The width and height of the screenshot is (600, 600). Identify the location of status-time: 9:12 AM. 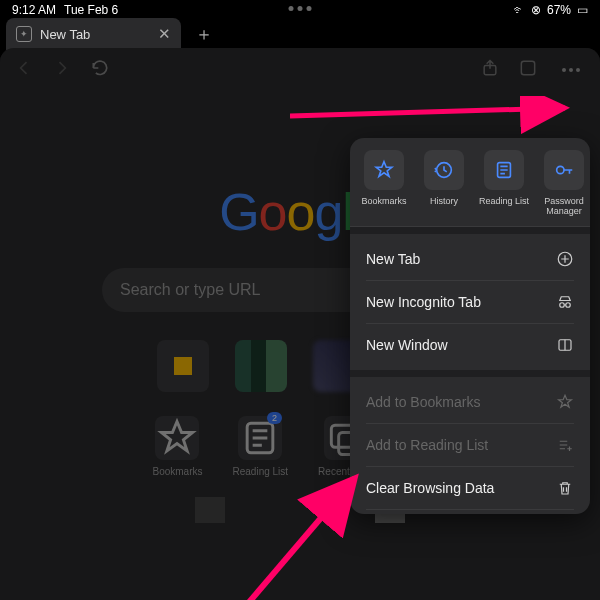
(34, 10).